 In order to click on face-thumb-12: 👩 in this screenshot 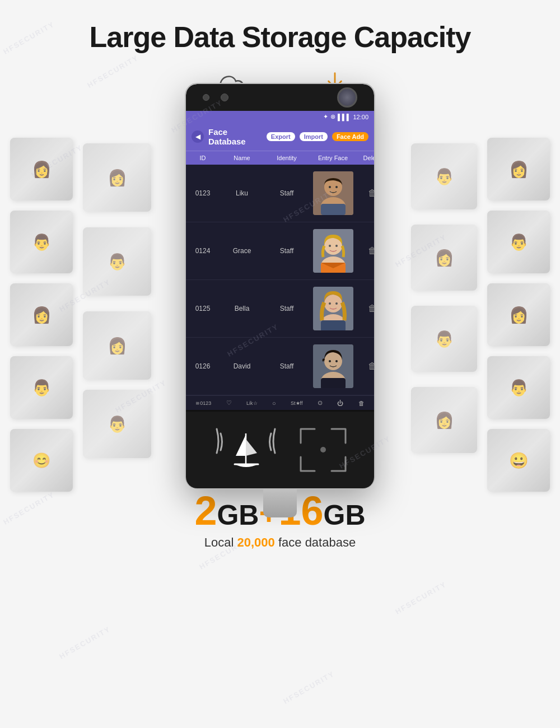, I will do `click(519, 315)`.